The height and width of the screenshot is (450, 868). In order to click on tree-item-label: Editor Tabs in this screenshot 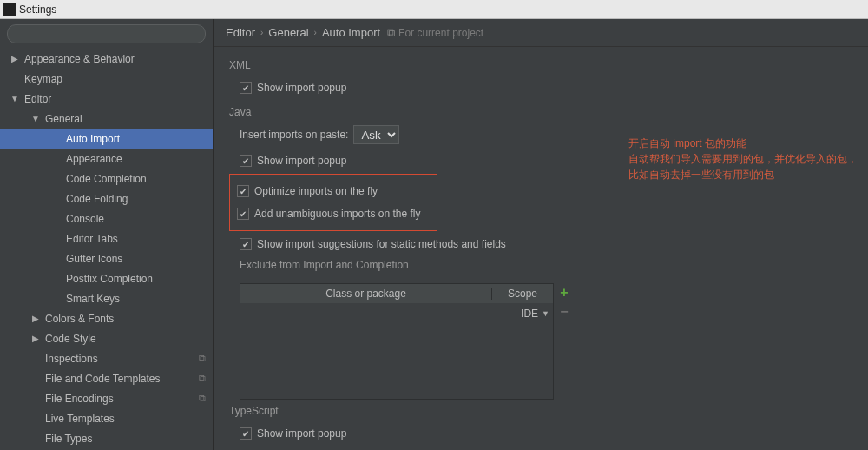, I will do `click(92, 239)`.